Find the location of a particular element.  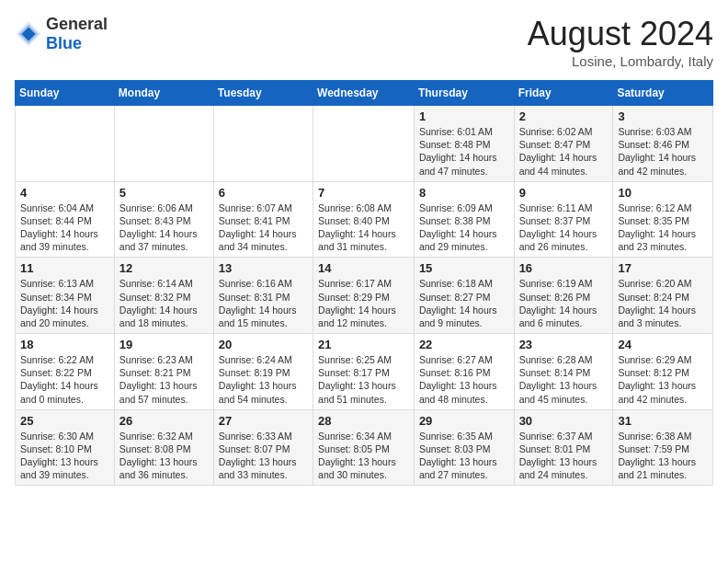

day-cell: 17Sunrise: 6:20 AM Sunset: 8:24 PM Dayli… is located at coordinates (664, 296).